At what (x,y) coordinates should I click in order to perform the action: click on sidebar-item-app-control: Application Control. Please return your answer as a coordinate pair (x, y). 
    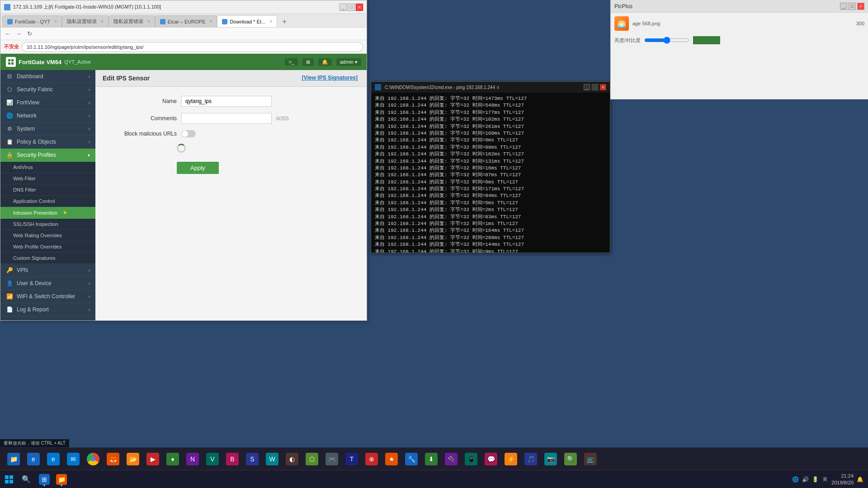
    Looking at the image, I should click on (48, 202).